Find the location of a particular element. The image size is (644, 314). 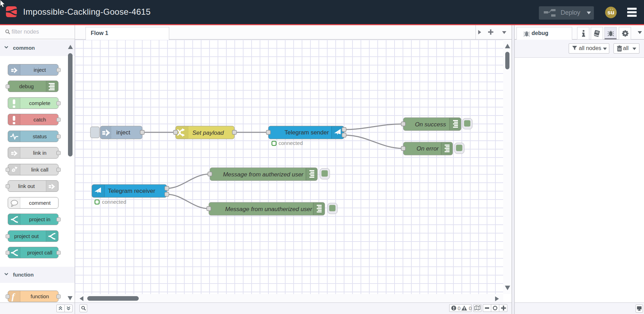

svg-text: On error is located at coordinates (428, 148).